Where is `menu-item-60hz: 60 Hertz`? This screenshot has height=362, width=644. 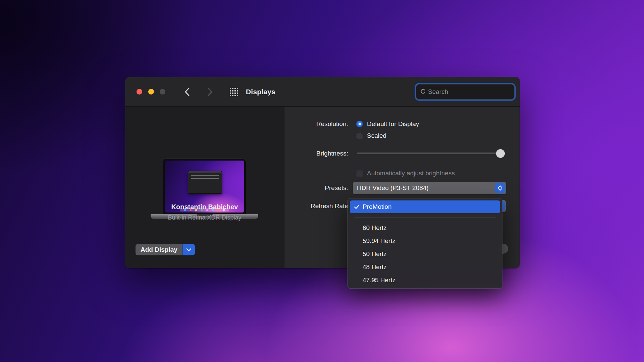 menu-item-60hz: 60 Hertz is located at coordinates (425, 228).